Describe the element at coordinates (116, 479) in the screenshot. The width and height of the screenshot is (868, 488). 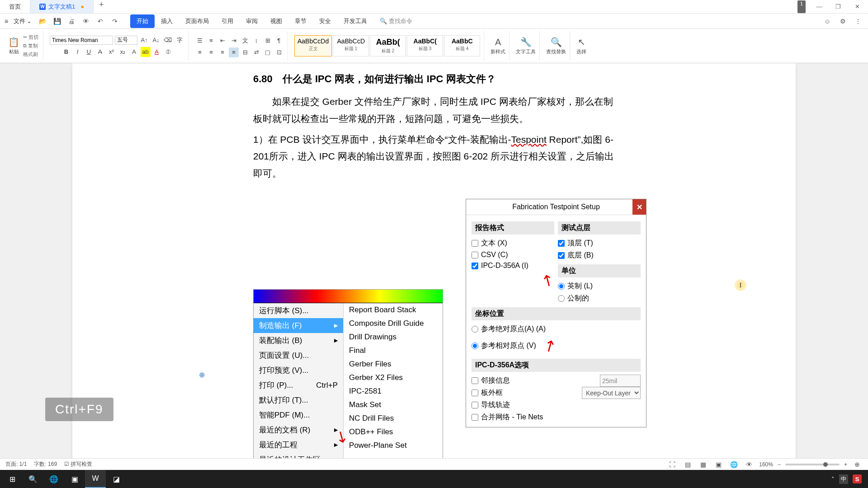
I see `app2-button: ◪` at that location.